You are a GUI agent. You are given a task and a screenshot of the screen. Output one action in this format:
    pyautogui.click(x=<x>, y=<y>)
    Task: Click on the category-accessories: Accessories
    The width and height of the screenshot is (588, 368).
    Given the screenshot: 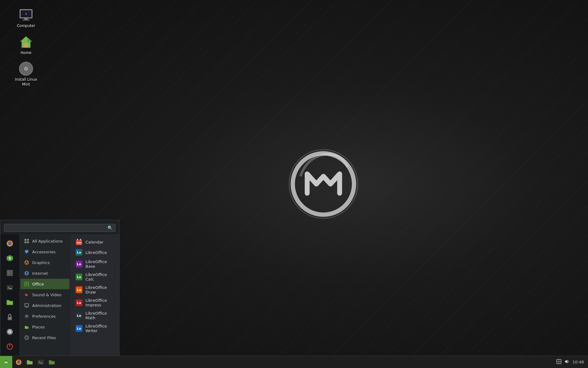 What is the action you would take?
    pyautogui.click(x=45, y=252)
    